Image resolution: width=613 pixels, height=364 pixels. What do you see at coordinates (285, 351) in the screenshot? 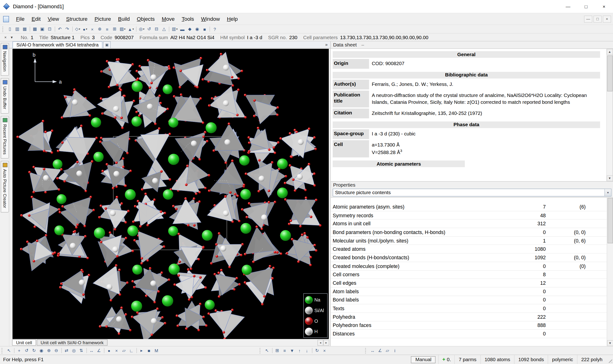
I see `list-view-icon: ≡` at bounding box center [285, 351].